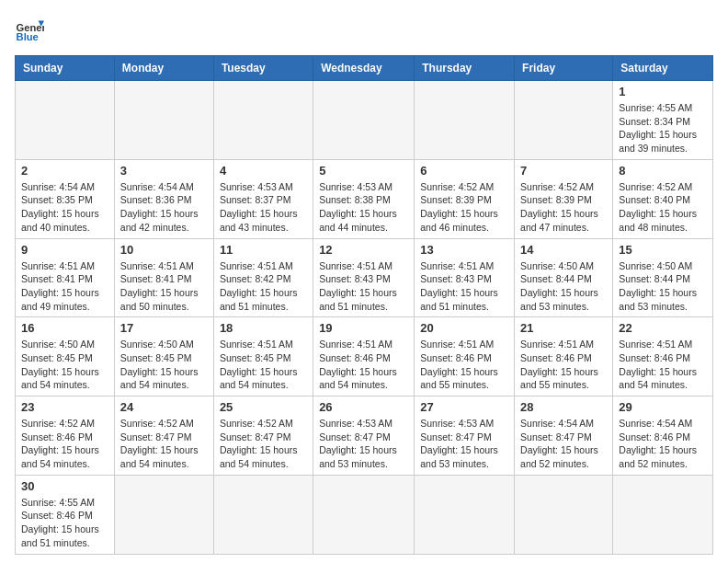  Describe the element at coordinates (64, 407) in the screenshot. I see `day-number: 23` at that location.